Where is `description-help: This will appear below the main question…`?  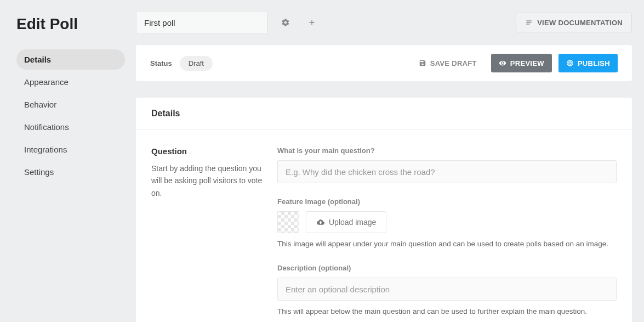 description-help: This will appear below the main question… is located at coordinates (447, 312).